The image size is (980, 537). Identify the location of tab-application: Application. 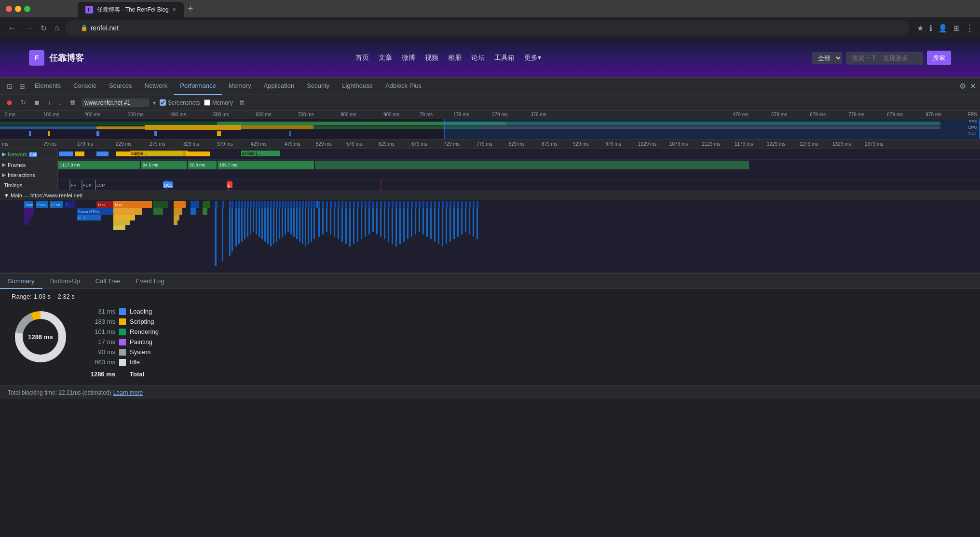
(279, 86).